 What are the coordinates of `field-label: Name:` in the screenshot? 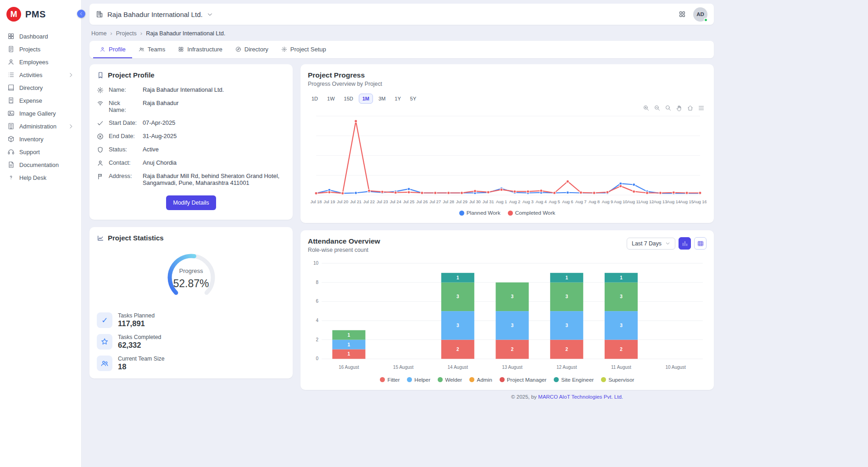 It's located at (124, 90).